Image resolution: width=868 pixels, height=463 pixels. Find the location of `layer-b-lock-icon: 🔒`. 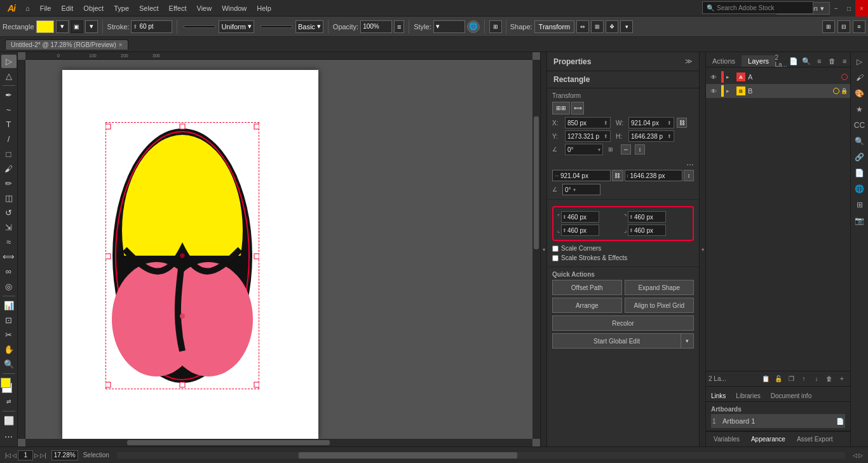

layer-b-lock-icon: 🔒 is located at coordinates (844, 91).